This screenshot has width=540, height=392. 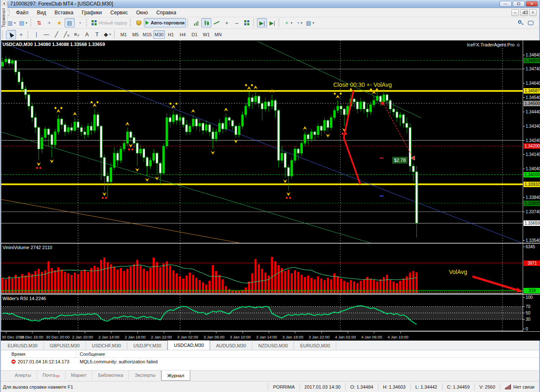 What do you see at coordinates (508, 387) in the screenshot?
I see `no-connection-icon` at bounding box center [508, 387].